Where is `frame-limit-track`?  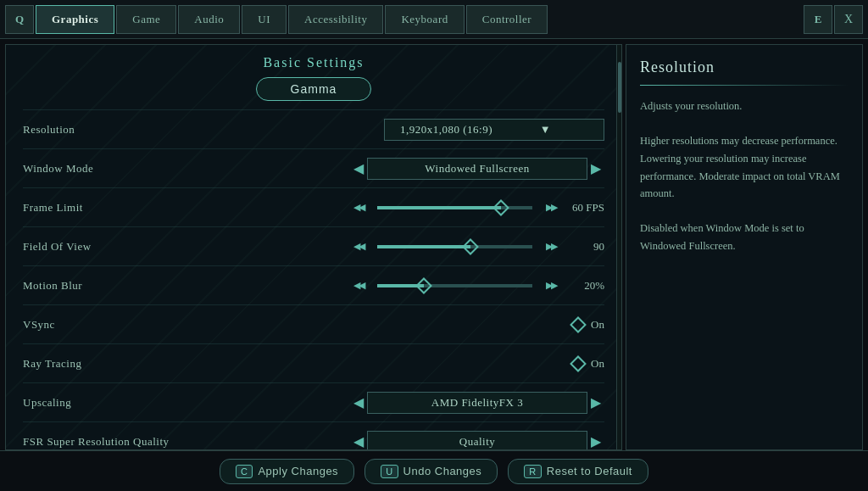 frame-limit-track is located at coordinates (454, 208).